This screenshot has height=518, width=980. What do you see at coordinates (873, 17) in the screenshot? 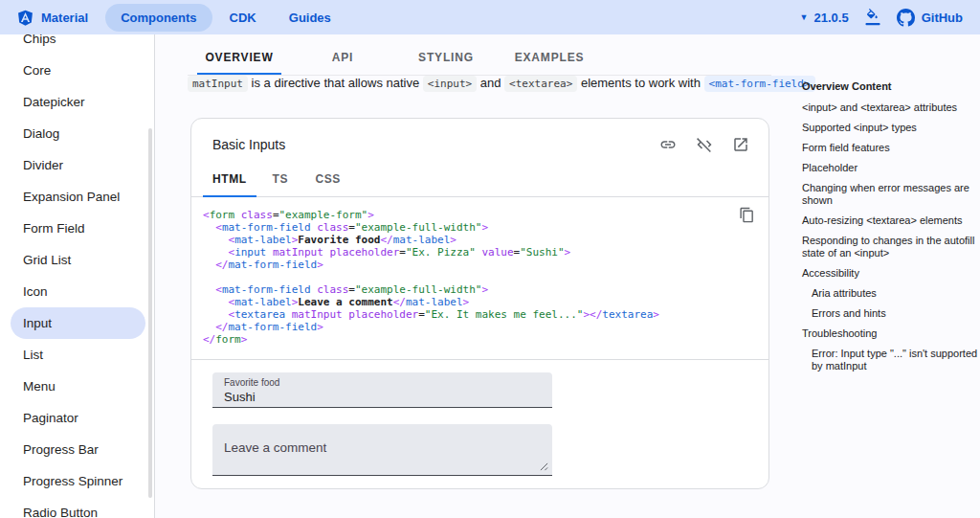
I see `paint-bucket-icon` at bounding box center [873, 17].